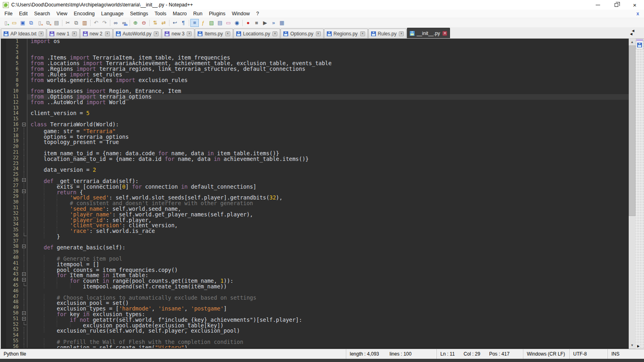  I want to click on tab-regions-py: Regions.py×, so click(346, 33).